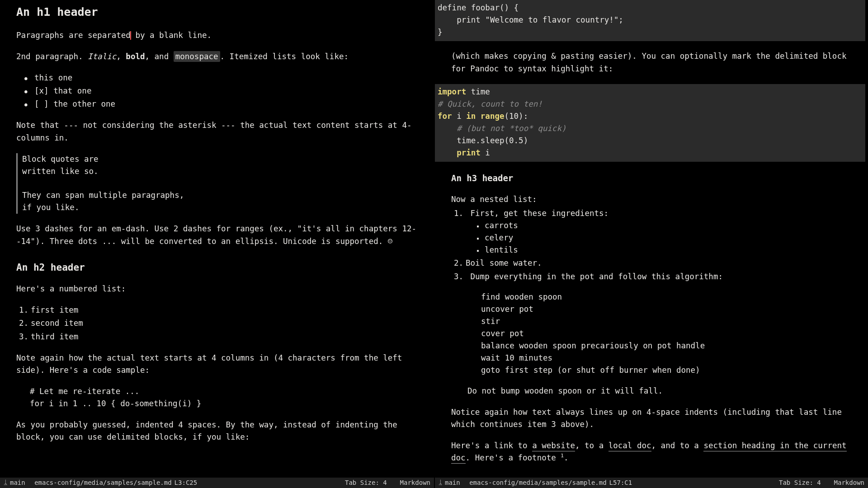 The height and width of the screenshot is (488, 868). I want to click on numbered-list: first item second item third item, so click(218, 324).